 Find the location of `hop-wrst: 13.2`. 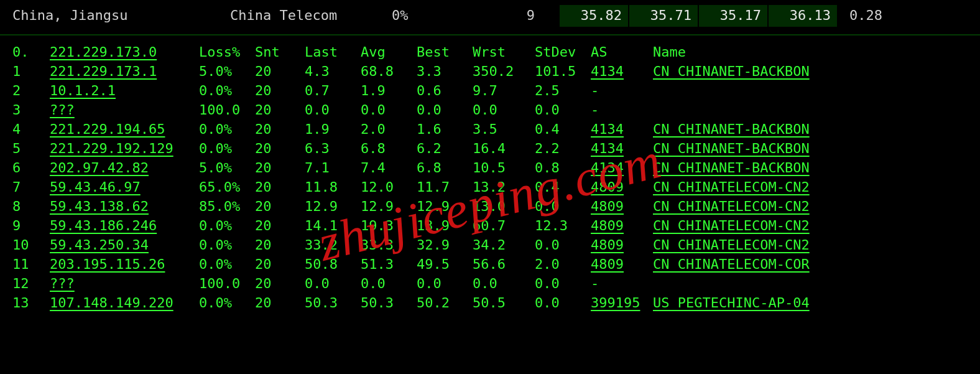

hop-wrst: 13.2 is located at coordinates (504, 188).